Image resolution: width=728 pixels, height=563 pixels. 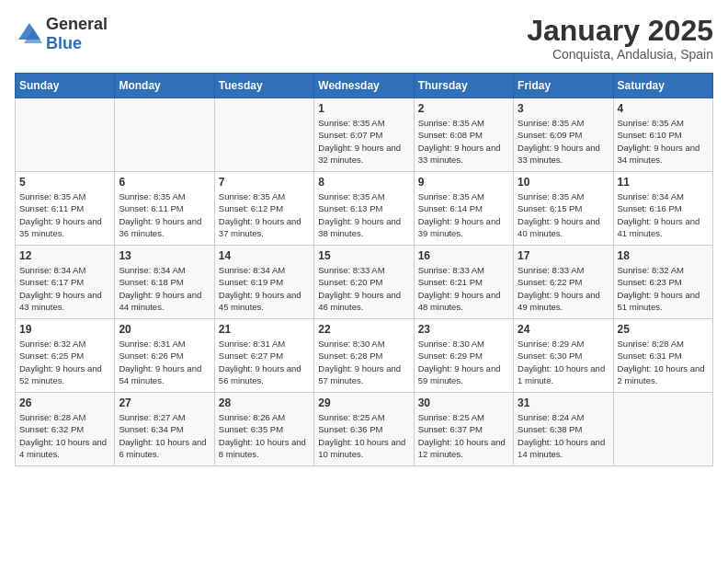 I want to click on weekday-header: Wednesday, so click(x=364, y=86).